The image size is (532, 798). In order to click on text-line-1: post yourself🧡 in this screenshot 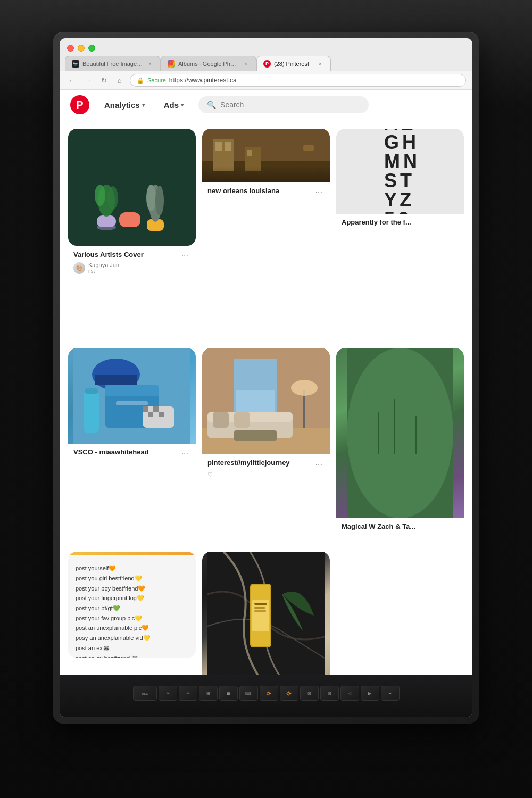, I will do `click(132, 568)`.